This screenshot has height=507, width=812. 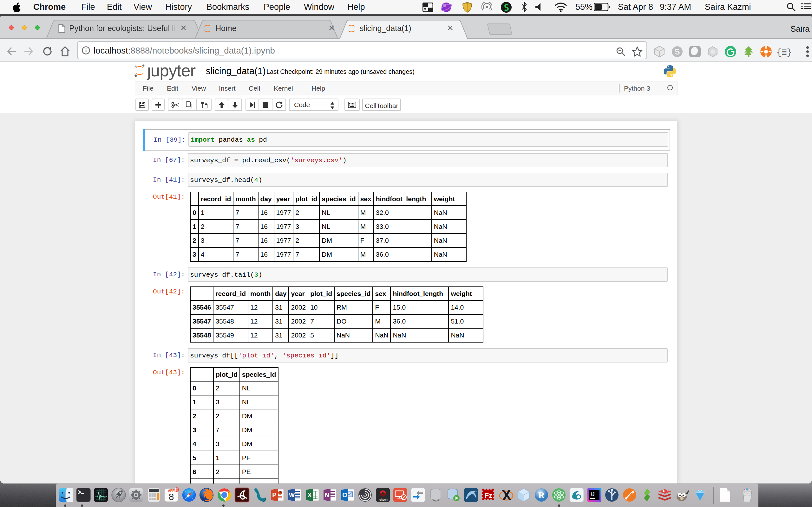 What do you see at coordinates (292, 495) in the screenshot?
I see `svg-text: W` at bounding box center [292, 495].